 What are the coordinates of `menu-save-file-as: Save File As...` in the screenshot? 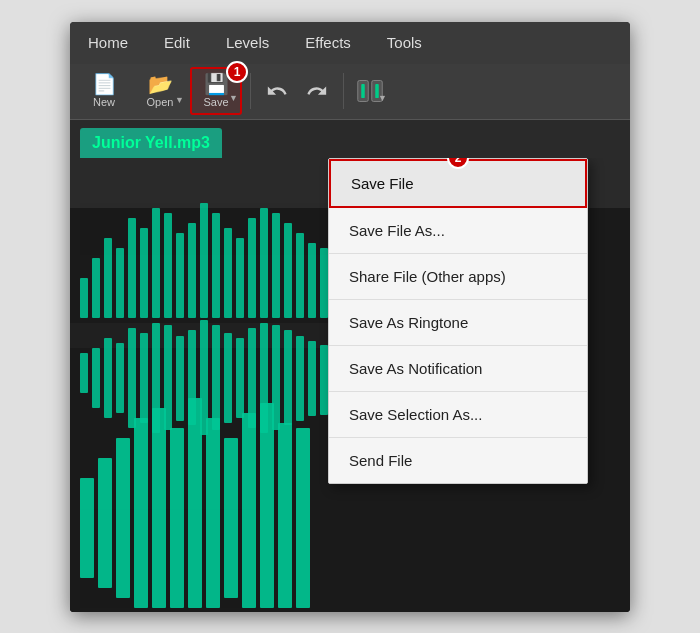 It's located at (458, 231).